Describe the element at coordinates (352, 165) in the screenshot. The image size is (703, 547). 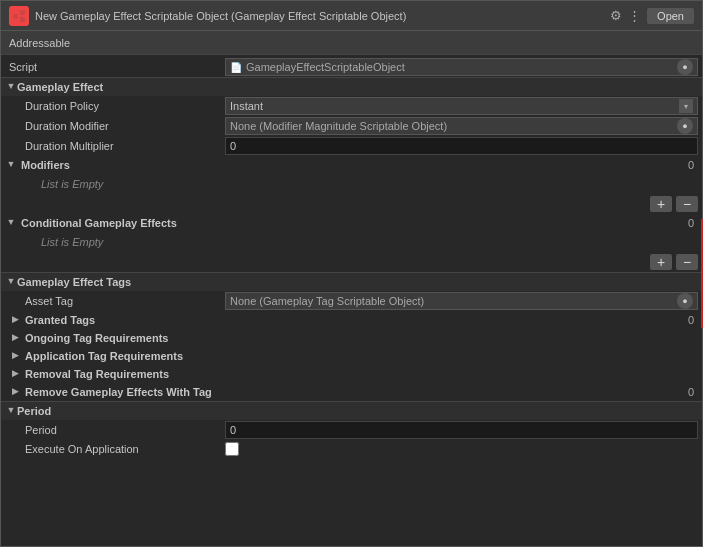
I see `modifiers-header: ▼ Modifiers 0` at that location.